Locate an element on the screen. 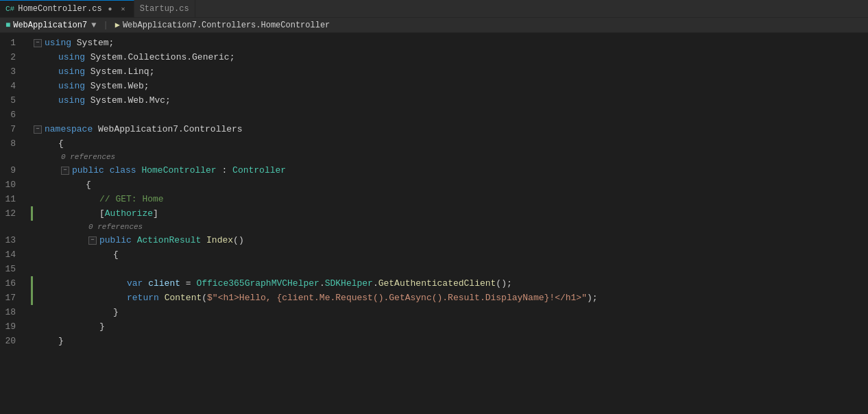 Image resolution: width=868 pixels, height=414 pixels. token-plain: System; is located at coordinates (93, 42).